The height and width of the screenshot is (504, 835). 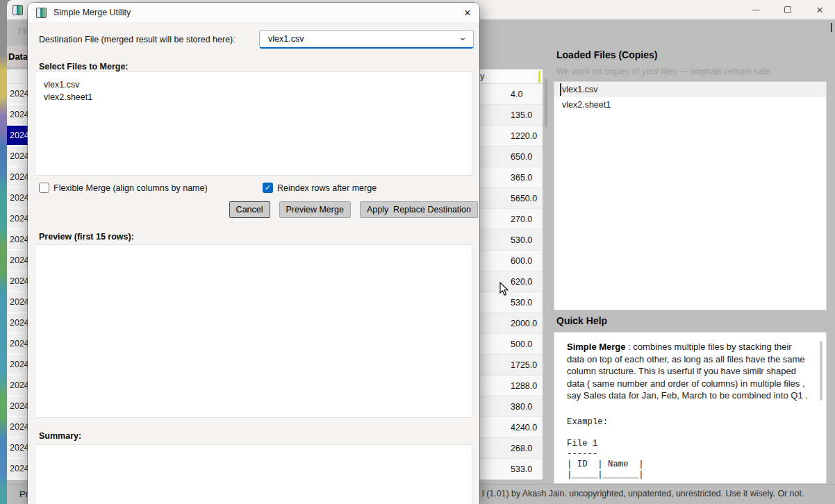 What do you see at coordinates (506, 219) in the screenshot?
I see `value-cell-text: 270.0` at bounding box center [506, 219].